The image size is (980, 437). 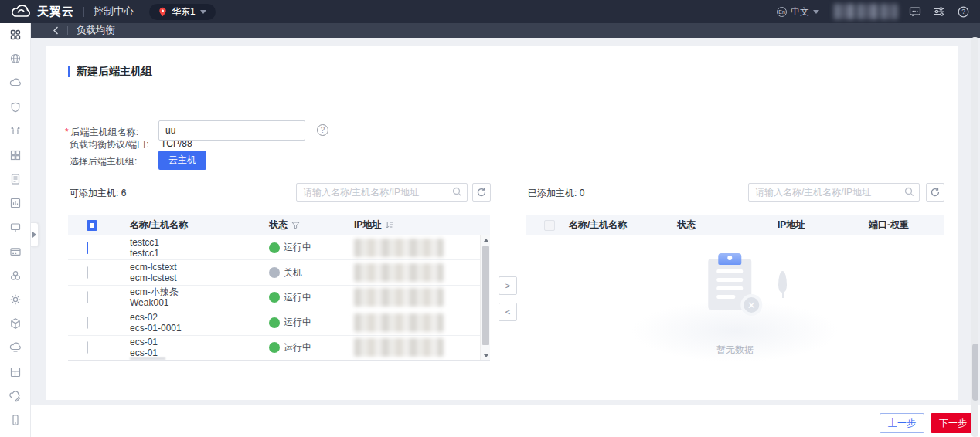 I want to click on brand-logo: 天翼云, so click(x=43, y=12).